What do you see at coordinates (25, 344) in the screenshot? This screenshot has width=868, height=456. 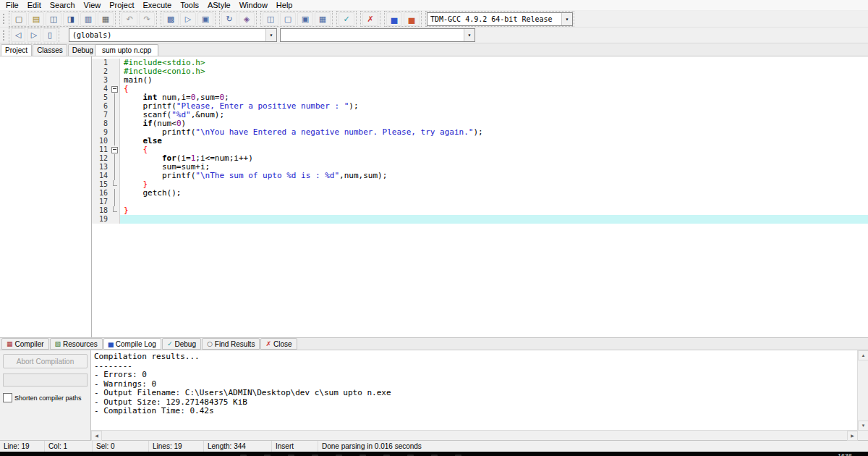 I see `report-tab-compiler: ▦Compiler` at bounding box center [25, 344].